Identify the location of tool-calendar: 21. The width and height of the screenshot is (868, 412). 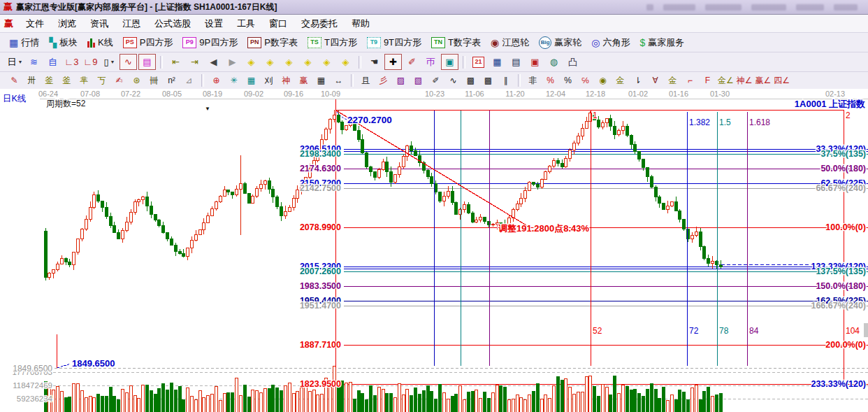
(478, 62).